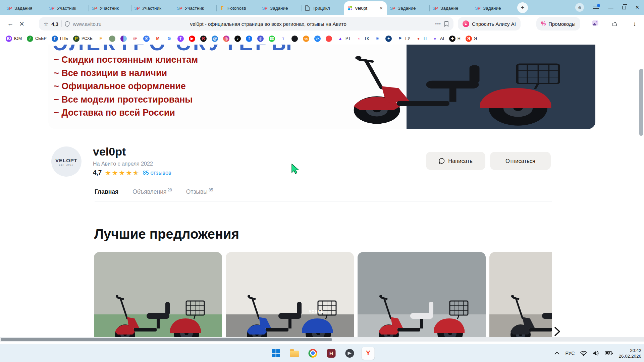 The image size is (644, 362). What do you see at coordinates (455, 39) in the screenshot?
I see `bookmark-item: ✚Н` at bounding box center [455, 39].